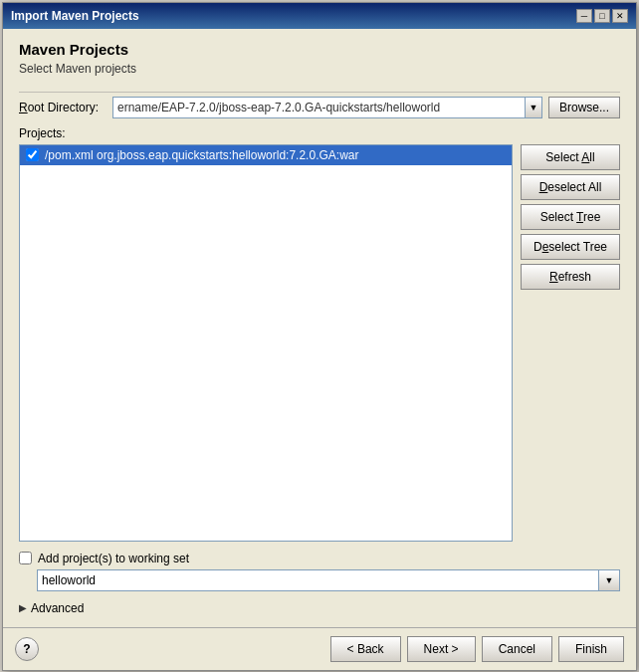 This screenshot has height=672, width=639. I want to click on projects-label: Projects:, so click(320, 133).